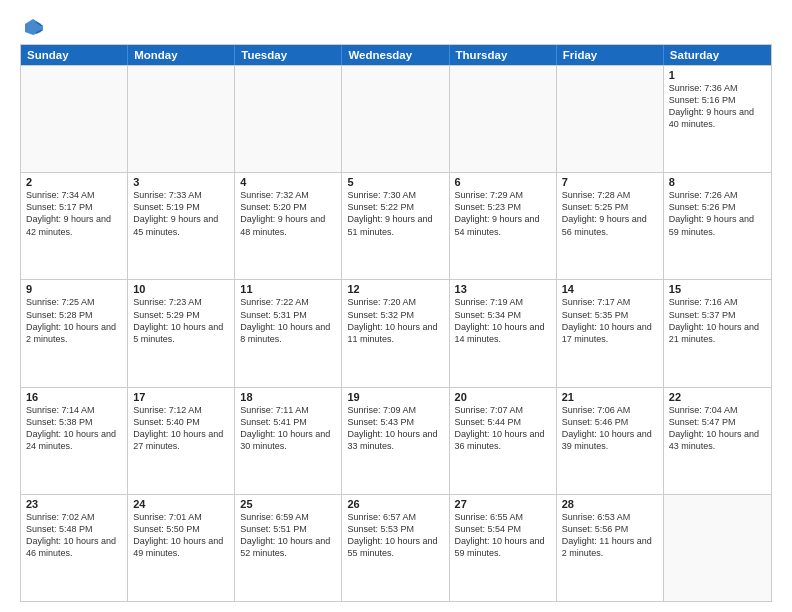 This screenshot has width=792, height=612. I want to click on day-info: Sunrise: 7:30 AM Sunset: 5:22 PM Dayligh…, so click(395, 214).